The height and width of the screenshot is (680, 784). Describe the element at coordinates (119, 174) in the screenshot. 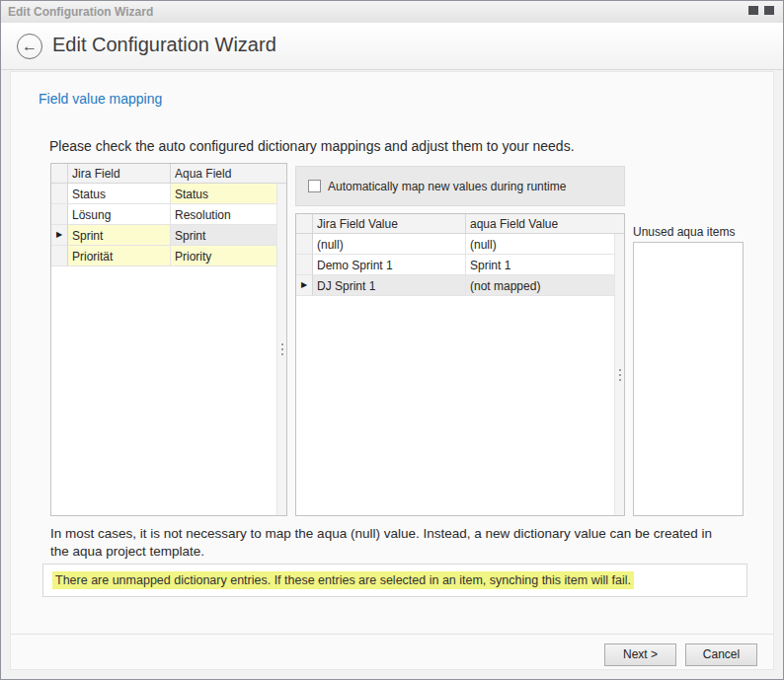

I see `column-header-jira-field: Jira Field` at that location.